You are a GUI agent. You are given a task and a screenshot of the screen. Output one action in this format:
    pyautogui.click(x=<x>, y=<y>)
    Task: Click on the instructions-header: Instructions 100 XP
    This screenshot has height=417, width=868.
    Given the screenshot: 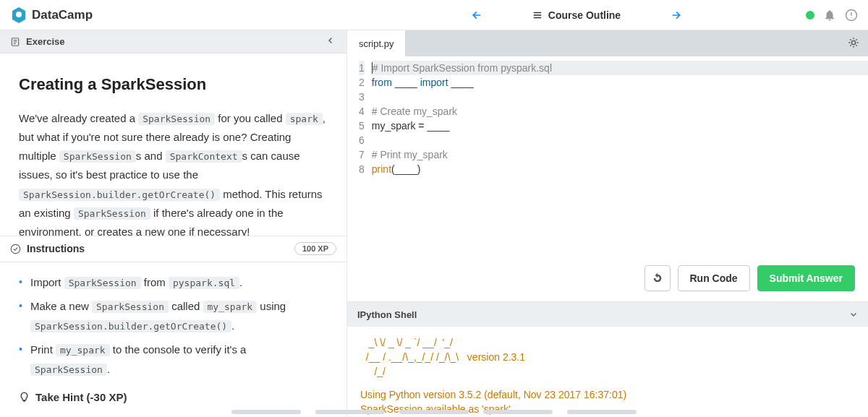 What is the action you would take?
    pyautogui.click(x=174, y=249)
    